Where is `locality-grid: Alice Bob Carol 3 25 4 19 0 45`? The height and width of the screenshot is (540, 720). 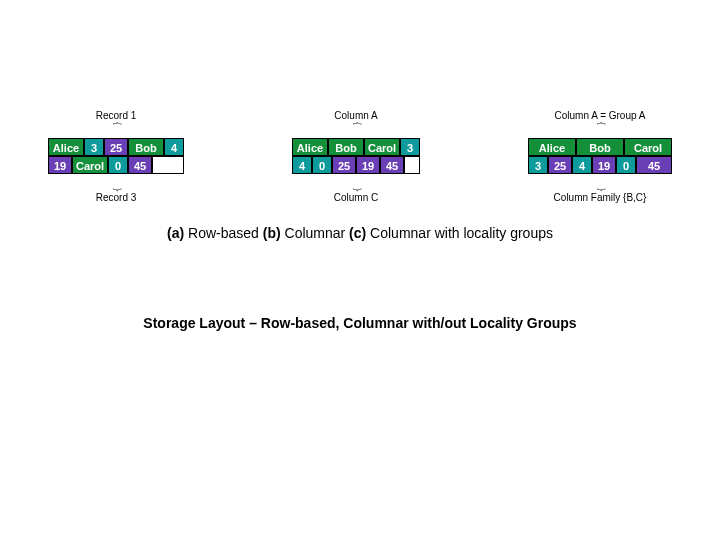 locality-grid: Alice Bob Carol 3 25 4 19 0 45 is located at coordinates (600, 156).